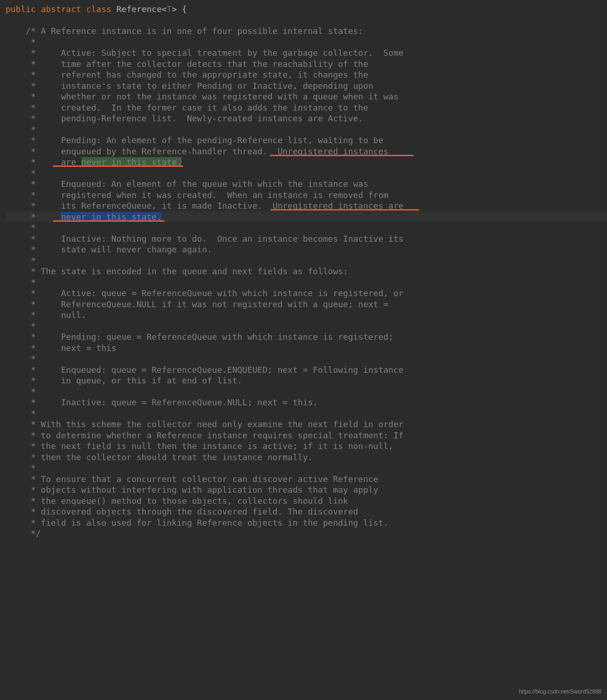 This screenshot has width=607, height=700. What do you see at coordinates (187, 74) in the screenshot?
I see `comment-line: * referent has changed to the appropriat…` at bounding box center [187, 74].